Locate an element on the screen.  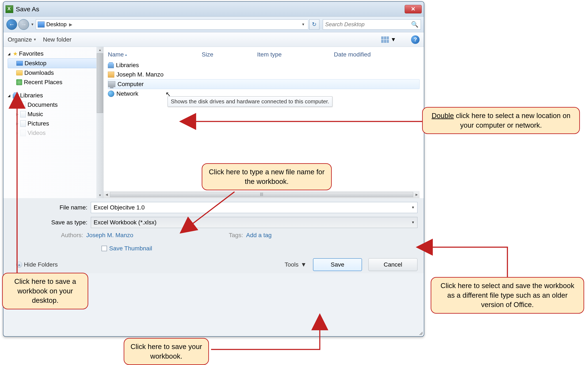
scroll-up-icon: ▲ is located at coordinates (100, 50).